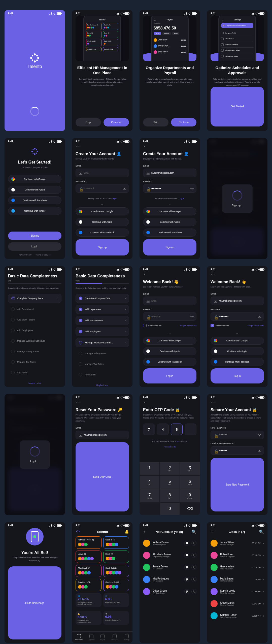 The image size is (272, 644). I want to click on status-card: Break (2), so click(116, 557).